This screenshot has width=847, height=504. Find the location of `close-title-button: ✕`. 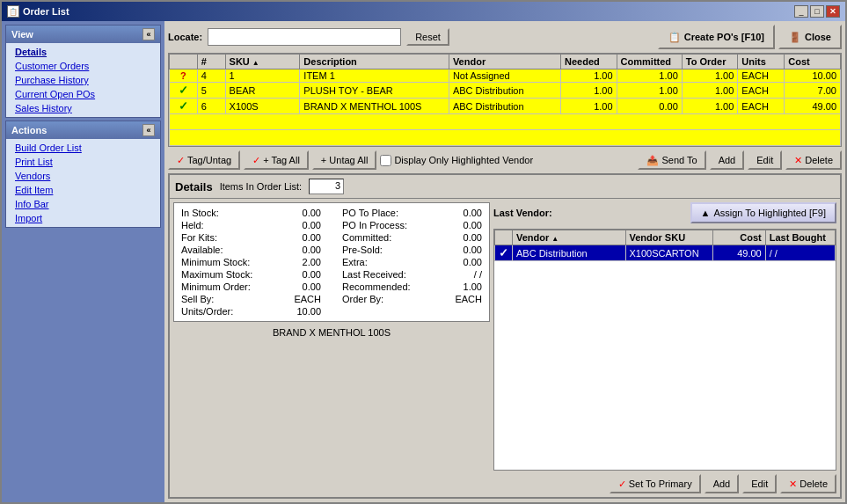

close-title-button: ✕ is located at coordinates (833, 11).